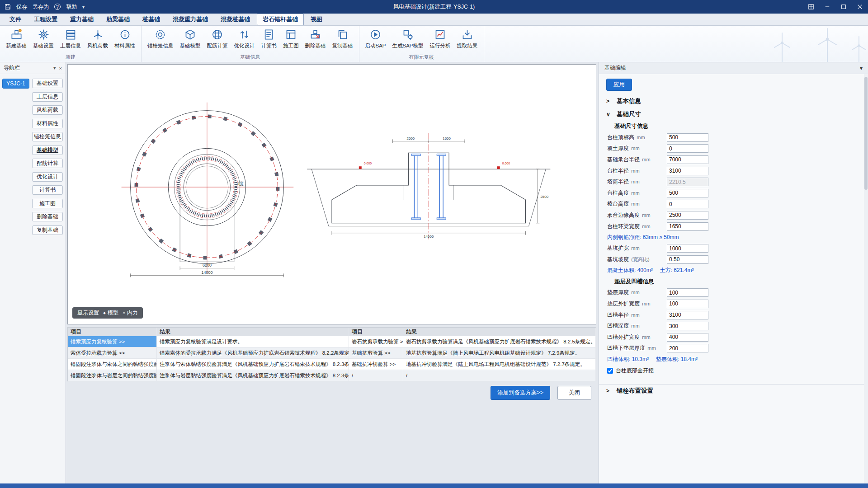 The height and width of the screenshot is (488, 868). Describe the element at coordinates (104, 313) in the screenshot. I see `radio-on-icon: ●` at that location.